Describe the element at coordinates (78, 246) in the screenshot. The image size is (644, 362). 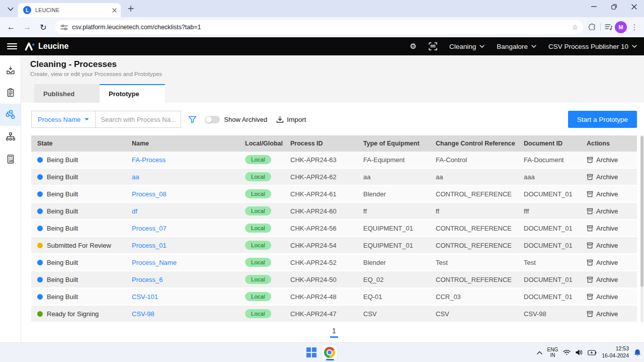
I see `state-cell: Submitted For Review` at that location.